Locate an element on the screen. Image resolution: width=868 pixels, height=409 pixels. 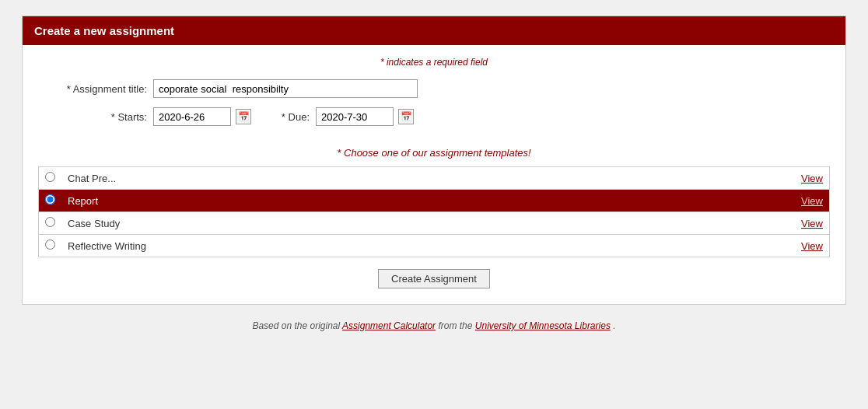
starts-date-group: 📅 is located at coordinates (202, 117).